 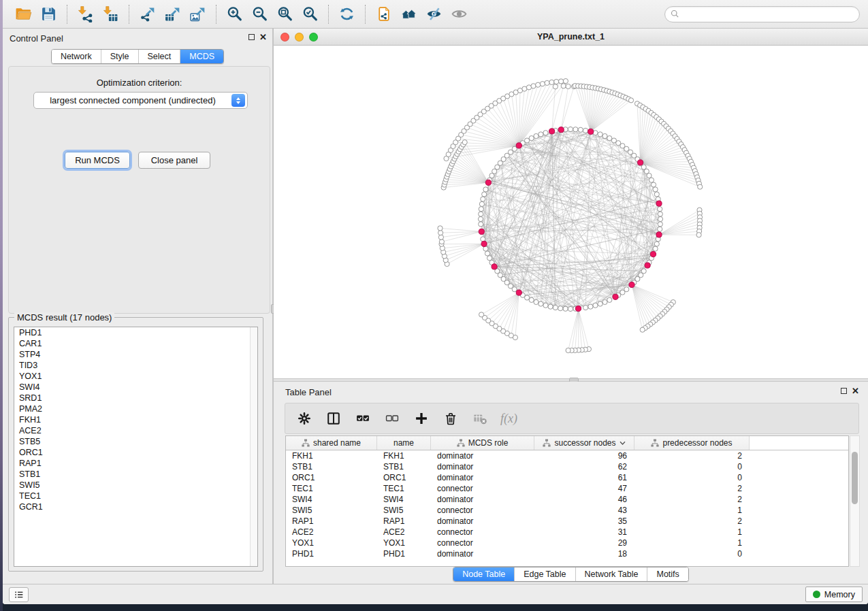 I want to click on memory-button: Memory, so click(x=834, y=595).